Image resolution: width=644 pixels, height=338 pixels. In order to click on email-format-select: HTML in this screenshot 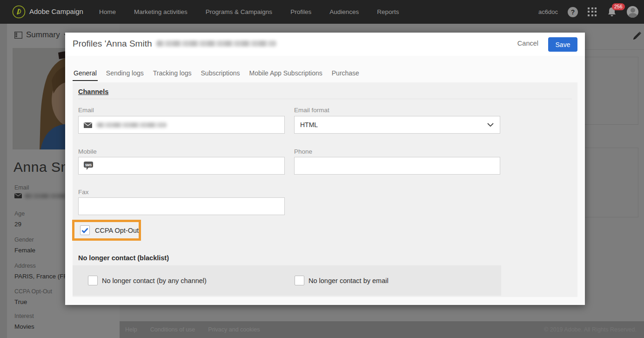, I will do `click(397, 125)`.